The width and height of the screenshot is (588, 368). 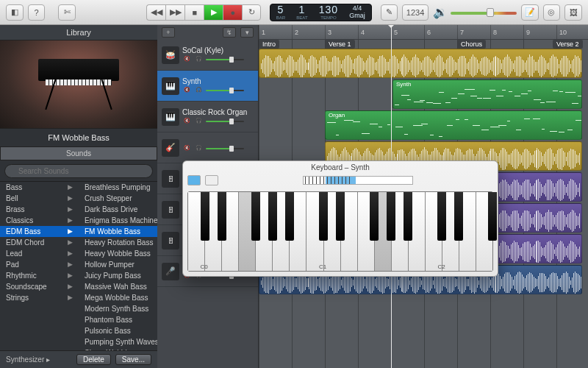 What do you see at coordinates (472, 44) in the screenshot?
I see `arrangement-marker: Chorus` at bounding box center [472, 44].